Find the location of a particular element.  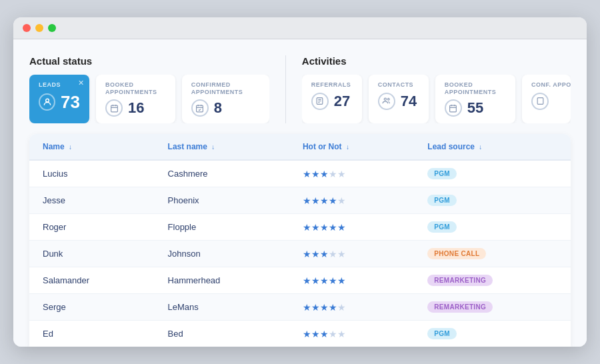

col-hotornot: Hot or Not ↓ is located at coordinates (352, 147).